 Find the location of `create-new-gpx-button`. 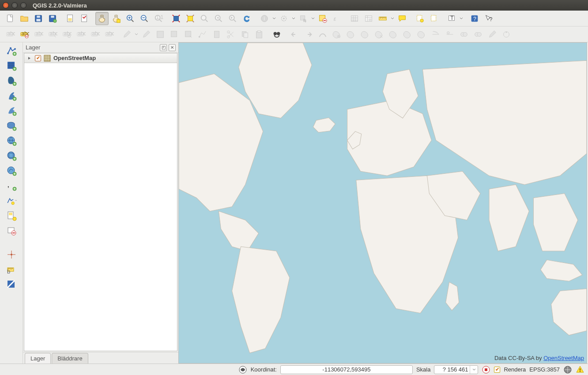

create-new-gpx-button is located at coordinates (11, 216).